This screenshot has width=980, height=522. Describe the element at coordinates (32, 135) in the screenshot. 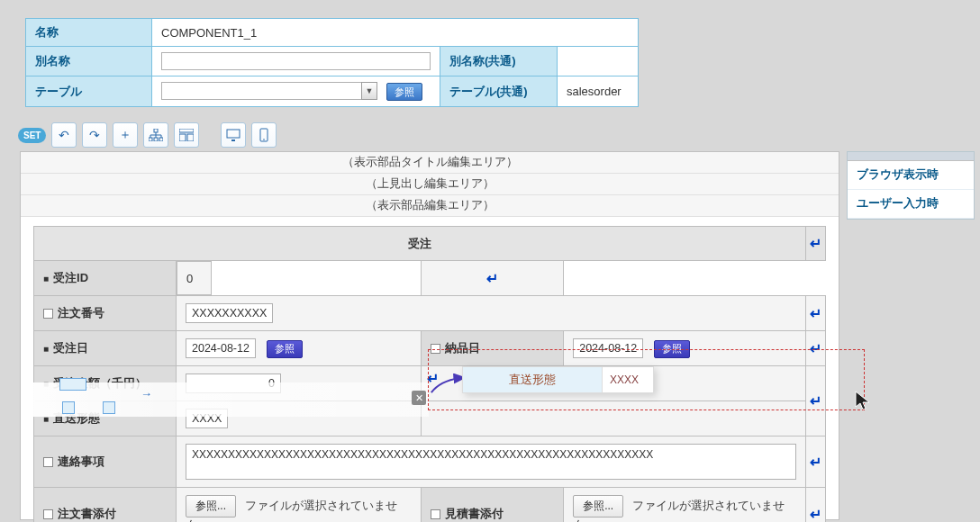

I see `set-badge: SET` at that location.